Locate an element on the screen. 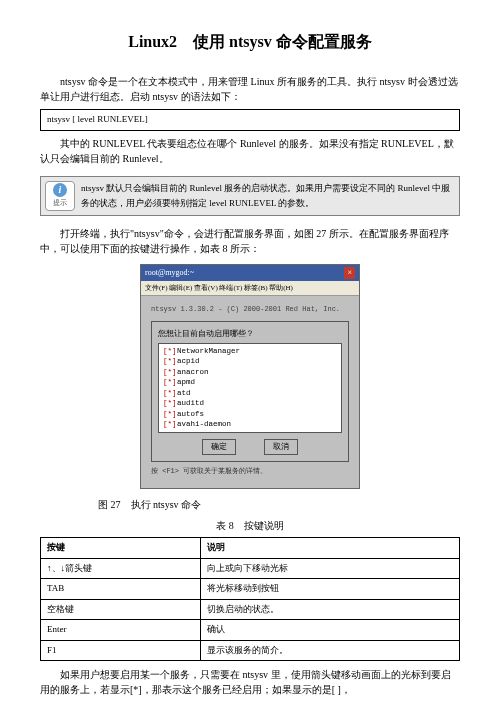  ok-button: 确定 is located at coordinates (219, 447).